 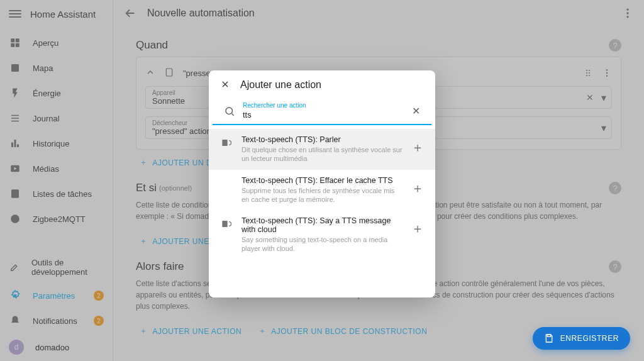 I want to click on clear-search-icon: ✕, so click(x=416, y=111).